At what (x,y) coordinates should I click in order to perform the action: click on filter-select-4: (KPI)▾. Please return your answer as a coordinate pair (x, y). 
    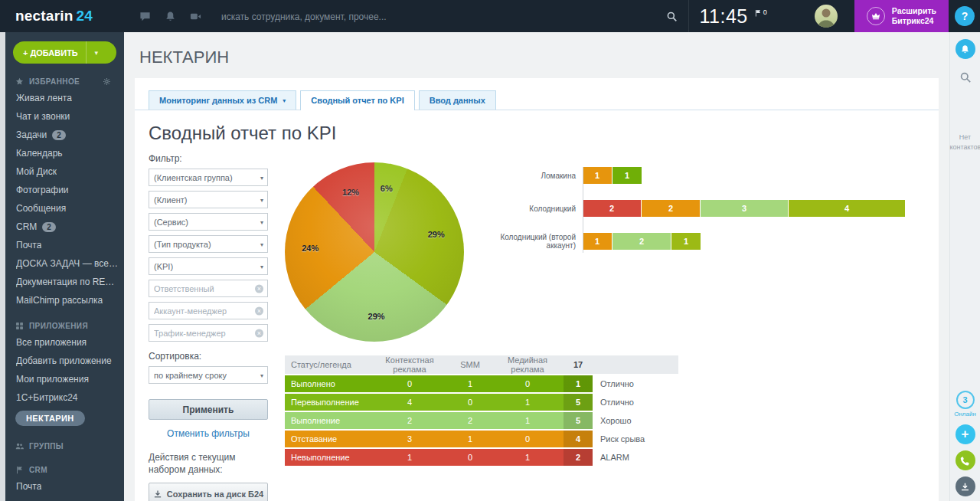
    Looking at the image, I should click on (208, 267).